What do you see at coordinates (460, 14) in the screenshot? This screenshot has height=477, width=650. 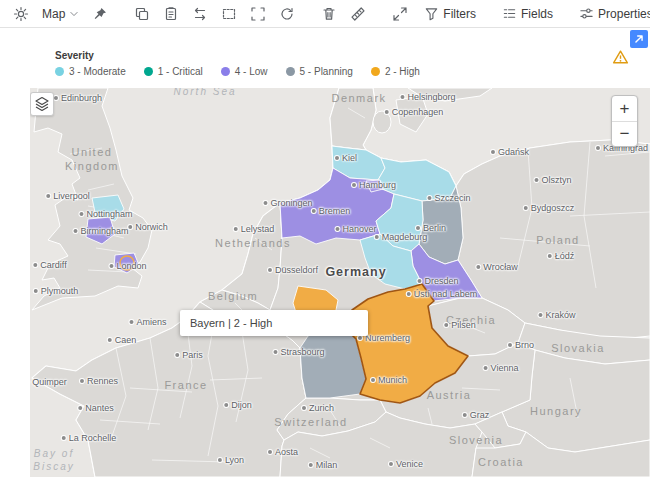 I see `filters-label: Filters` at bounding box center [460, 14].